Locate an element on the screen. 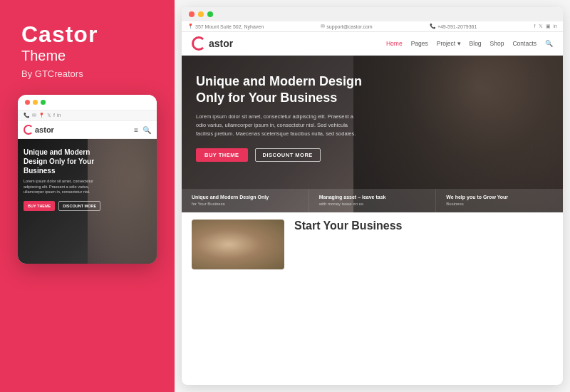  desktop-nav: astor Home Pages Project ▾ Blog Shop Con… is located at coordinates (372, 44).